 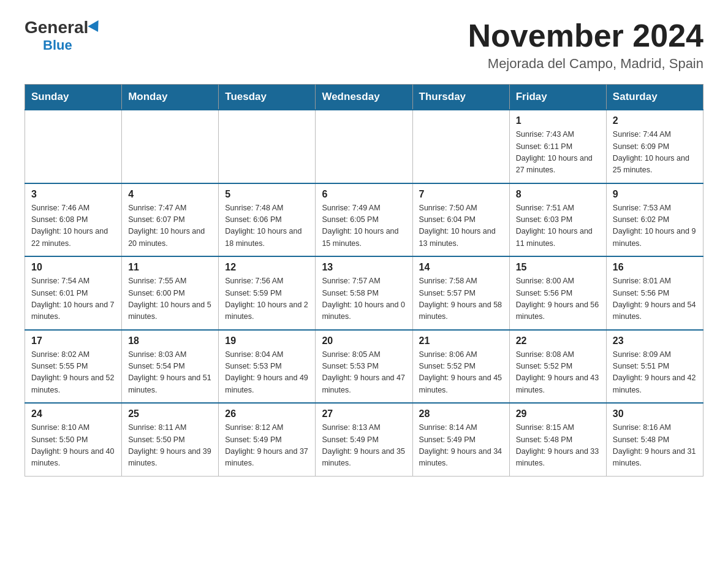 What do you see at coordinates (96, 28) in the screenshot?
I see `logo-triangle-icon` at bounding box center [96, 28].